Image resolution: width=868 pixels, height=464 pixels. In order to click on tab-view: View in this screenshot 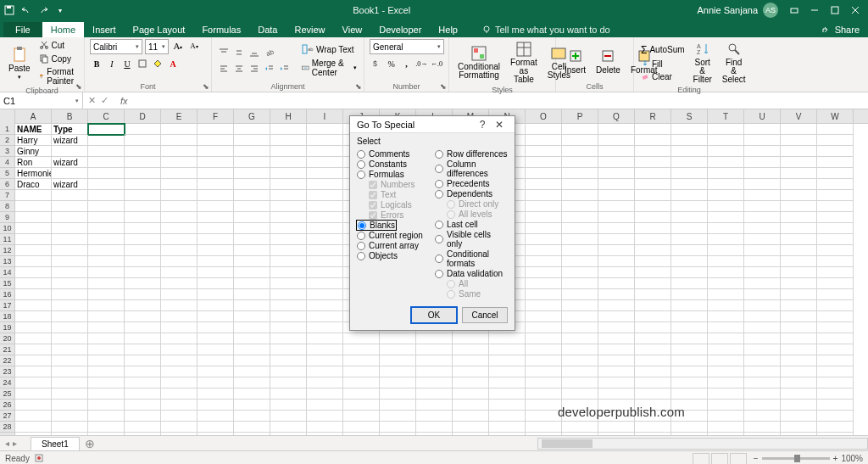, I will do `click(353, 30)`.